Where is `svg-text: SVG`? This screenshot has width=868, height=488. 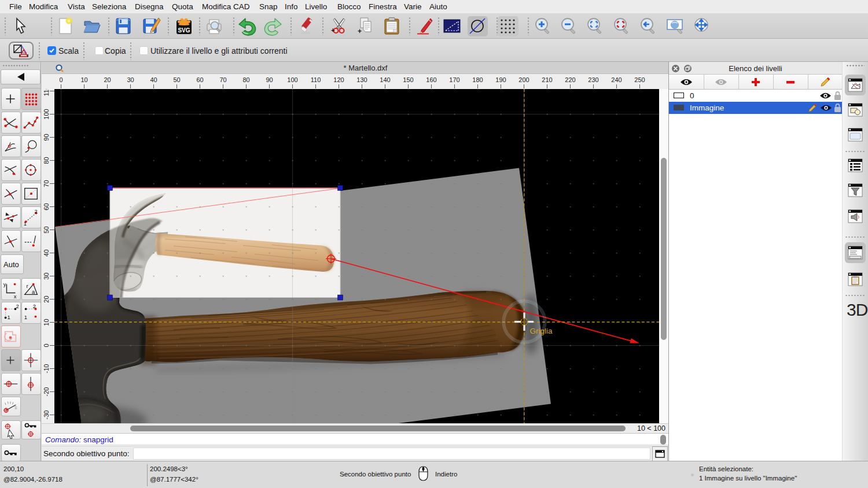 svg-text: SVG is located at coordinates (184, 30).